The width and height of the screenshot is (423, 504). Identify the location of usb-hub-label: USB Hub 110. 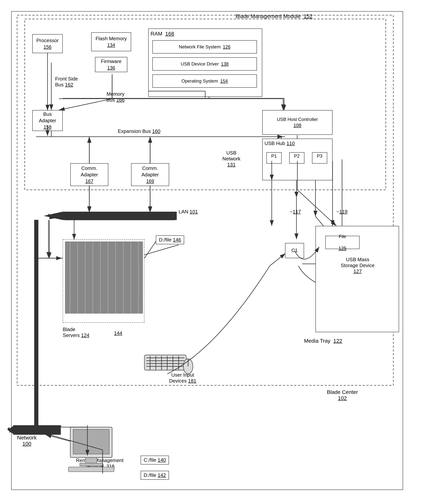
(280, 144).